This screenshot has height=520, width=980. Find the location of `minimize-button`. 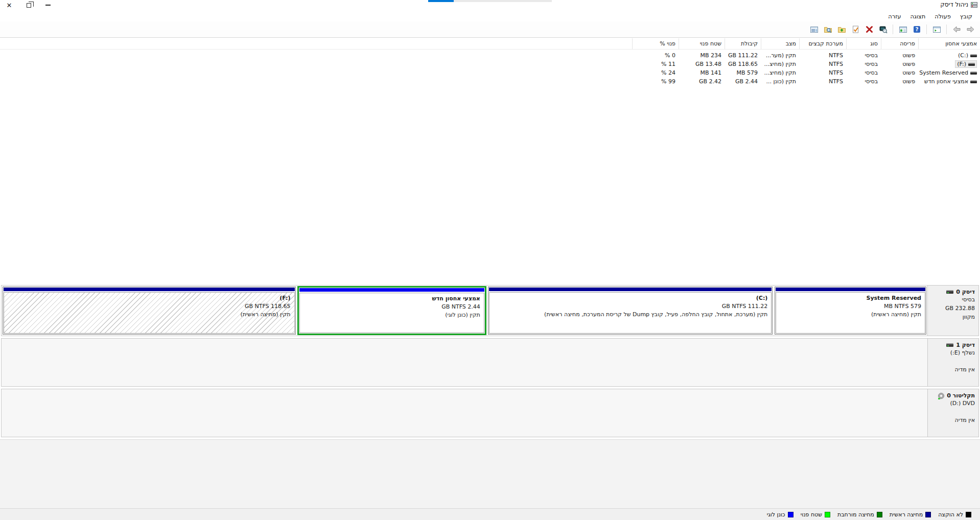

minimize-button is located at coordinates (48, 5).